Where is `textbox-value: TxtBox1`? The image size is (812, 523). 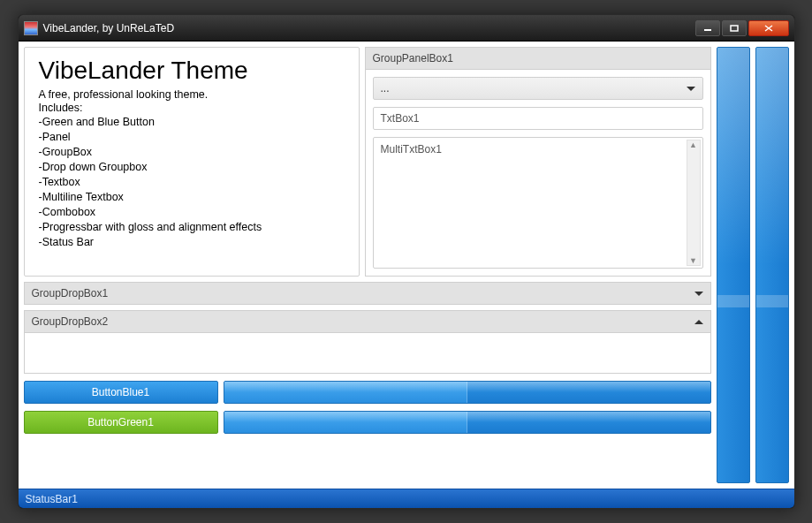
textbox-value: TxtBox1 is located at coordinates (400, 118).